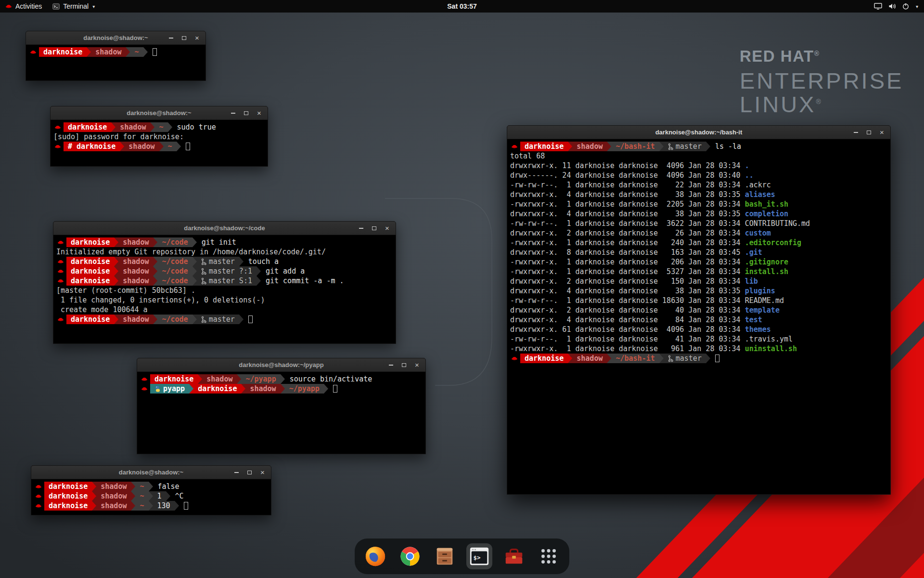 The image size is (924, 578). Describe the element at coordinates (445, 556) in the screenshot. I see `dock-files-icon` at that location.